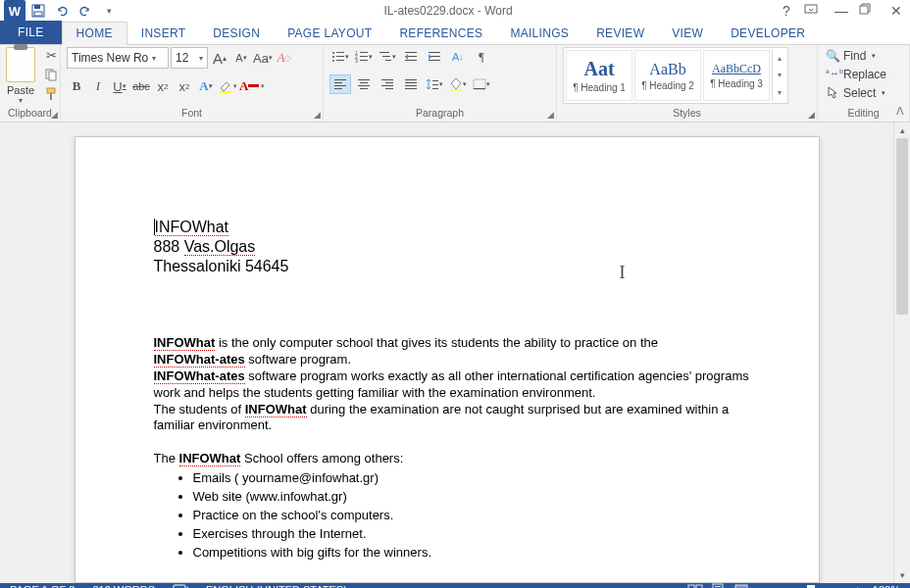 The image size is (910, 588). What do you see at coordinates (21, 76) in the screenshot?
I see `paste-button: Paste ▾` at bounding box center [21, 76].